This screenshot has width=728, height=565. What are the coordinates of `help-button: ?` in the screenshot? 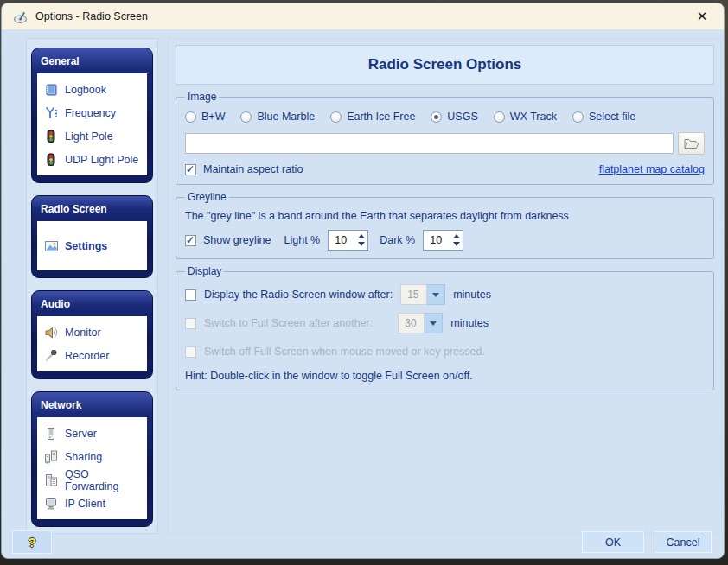 It's located at (32, 543).